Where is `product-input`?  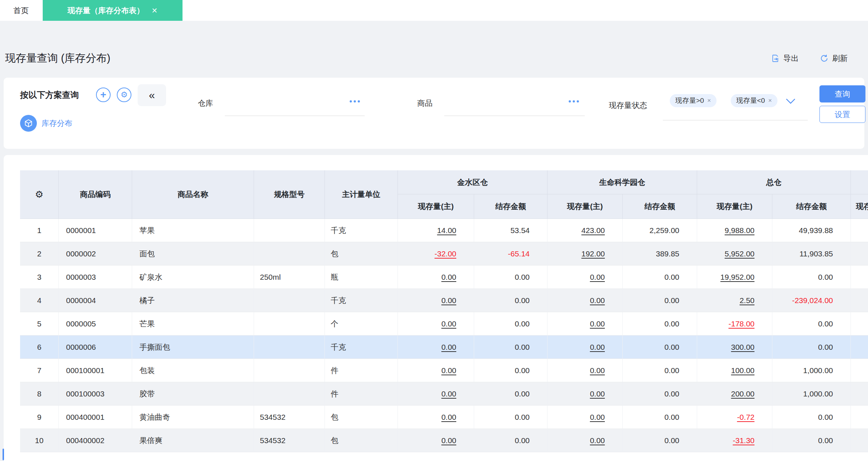 product-input is located at coordinates (515, 107).